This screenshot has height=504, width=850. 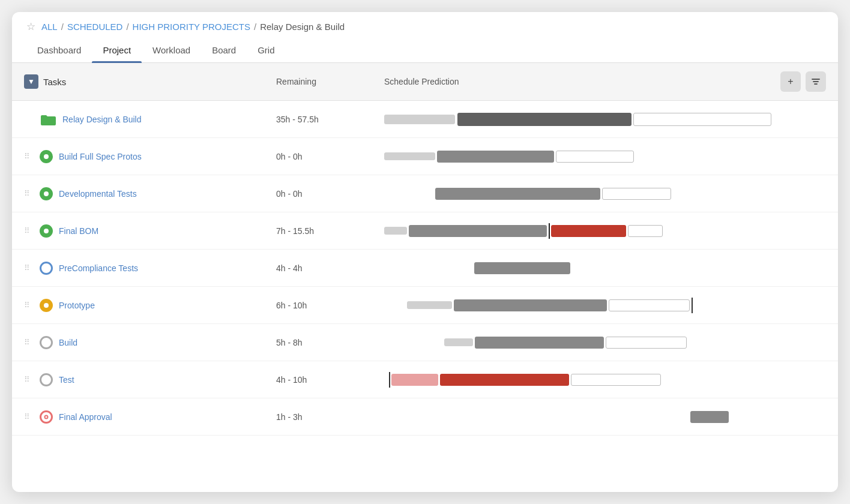 I want to click on table-row: ⠿ Developmental Tests 0h - 0h, so click(x=425, y=194).